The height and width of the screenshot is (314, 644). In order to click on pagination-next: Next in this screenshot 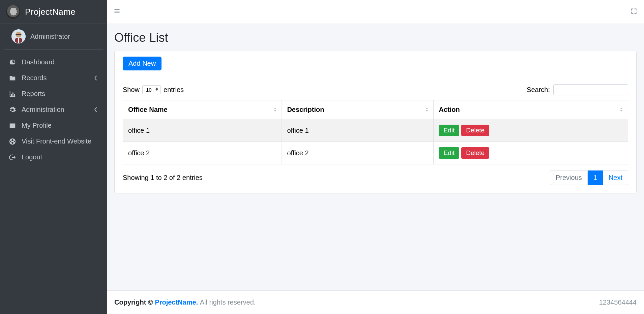, I will do `click(616, 178)`.